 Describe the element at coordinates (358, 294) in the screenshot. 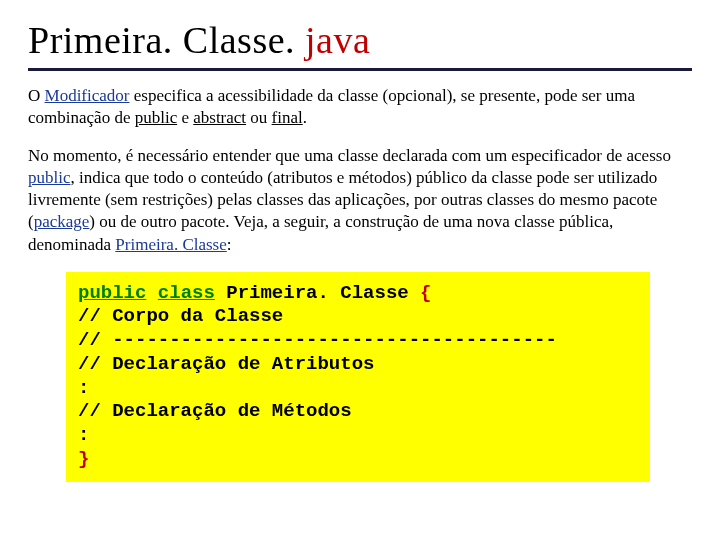

I see `code-line-1: public class Primeira. Classe {` at that location.